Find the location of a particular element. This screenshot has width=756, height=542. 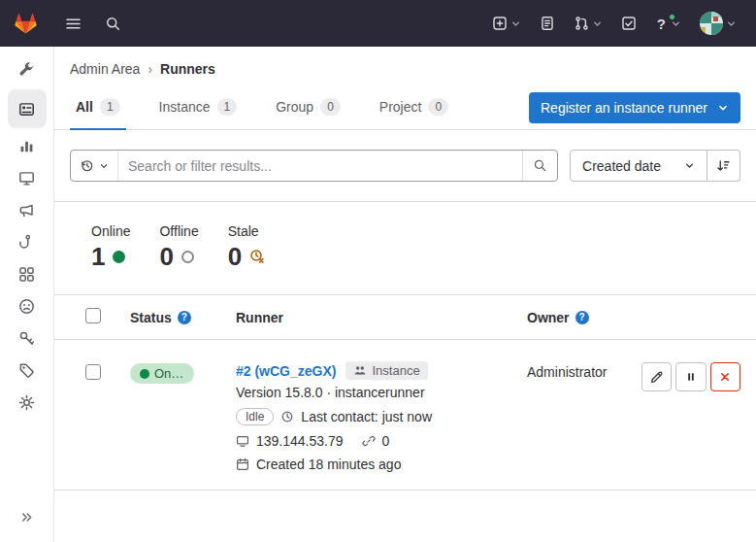

avatar-image is located at coordinates (711, 23).